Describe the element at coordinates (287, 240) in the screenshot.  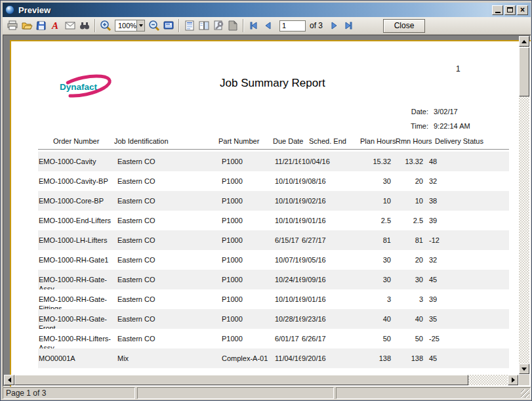
I see `cell-due-date: 6/15/17` at that location.